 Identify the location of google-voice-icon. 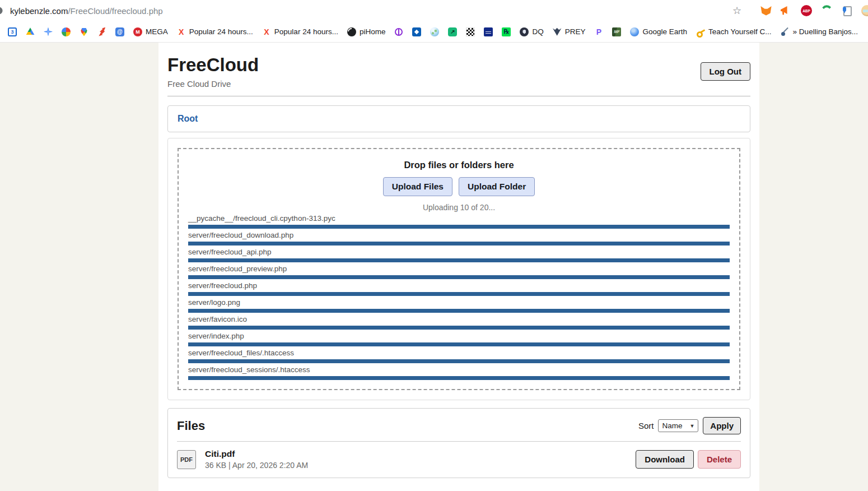
(827, 11).